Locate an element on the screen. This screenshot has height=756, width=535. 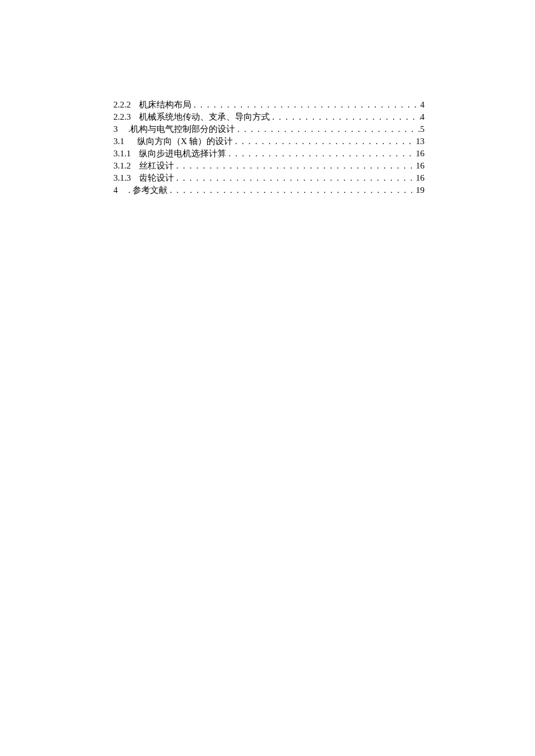
toc-entry-title: . 参考文献 is located at coordinates (148, 191).